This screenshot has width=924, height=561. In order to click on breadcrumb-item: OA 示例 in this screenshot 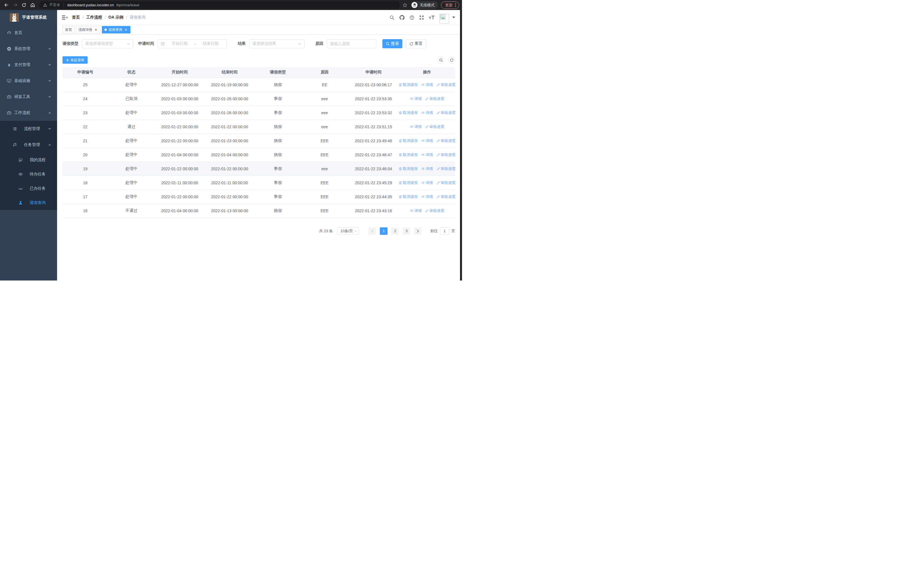, I will do `click(116, 17)`.